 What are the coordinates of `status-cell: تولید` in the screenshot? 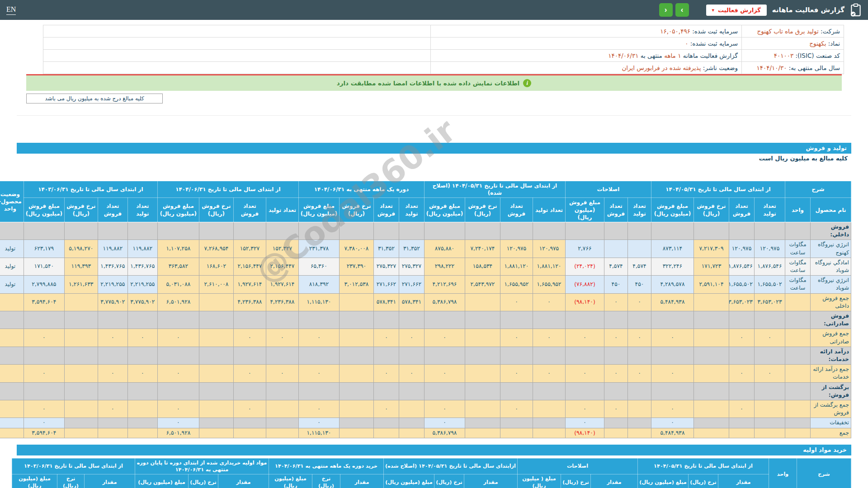 It's located at (12, 249).